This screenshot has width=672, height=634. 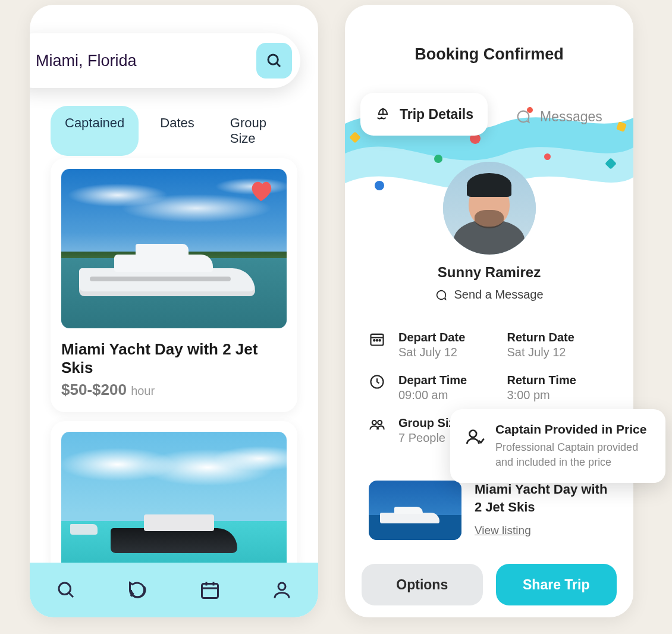 I want to click on tab-label: Trip Details, so click(x=437, y=114).